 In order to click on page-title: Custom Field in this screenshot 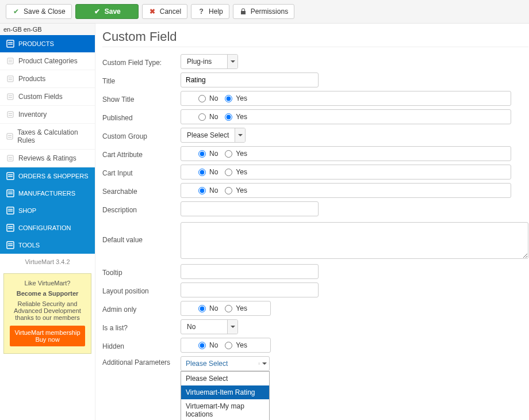, I will do `click(315, 37)`.